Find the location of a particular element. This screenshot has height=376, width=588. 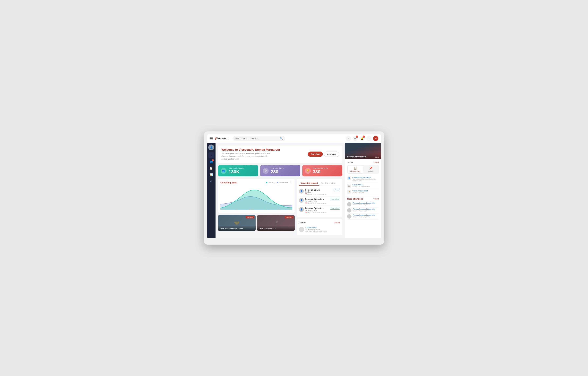

sidebar-badge: 2 is located at coordinates (213, 160).